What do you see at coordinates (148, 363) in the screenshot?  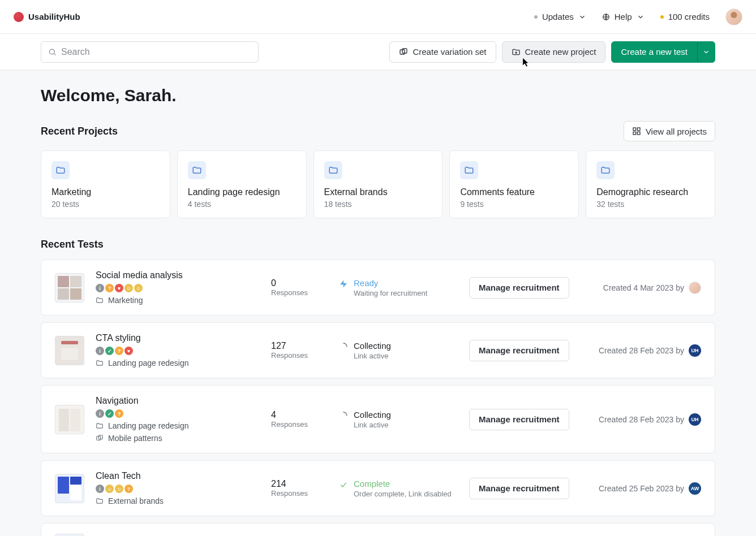 I see `folder-label: Landing page redesign` at bounding box center [148, 363].